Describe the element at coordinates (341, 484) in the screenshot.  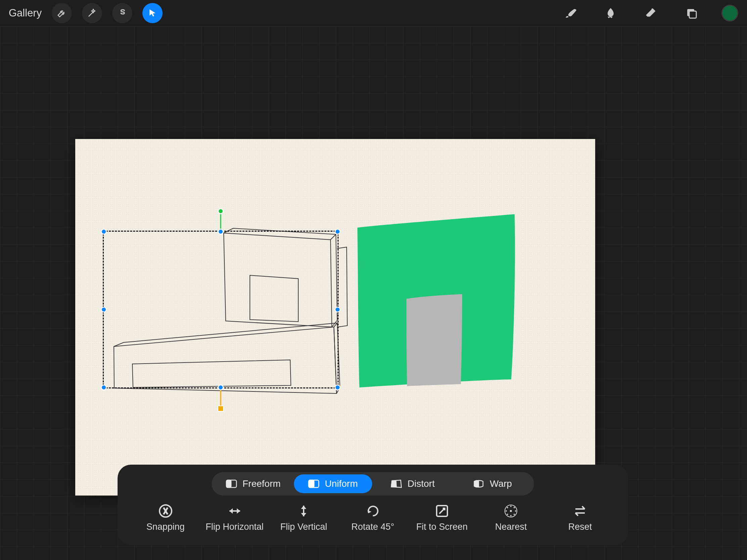
I see `mode-uniform-label: Uniform` at that location.